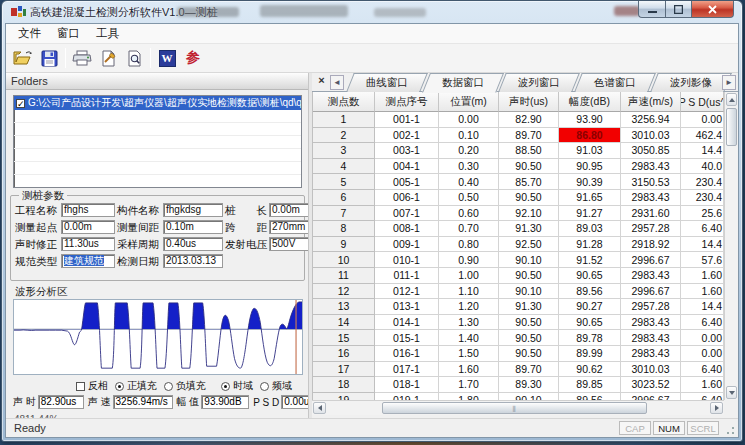 Image resolution: width=745 pixels, height=445 pixels. I want to click on table-row: 13013-11.2091.3090.272957.2814.4, so click(518, 307).